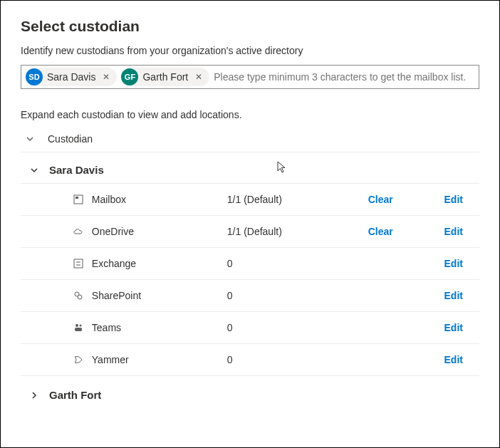 This screenshot has width=500, height=448. I want to click on mailbox-icon, so click(78, 199).